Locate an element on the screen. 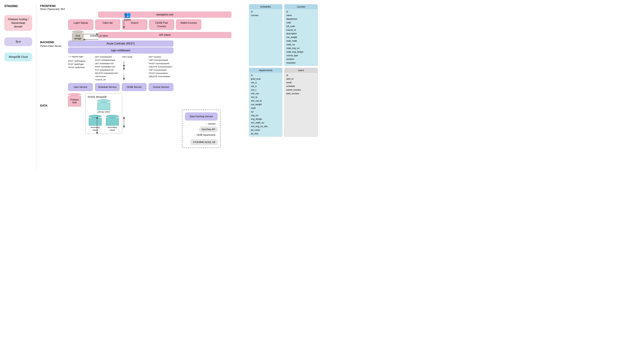 This screenshot has height=347, width=644. firebase-label: Firebase hosting / Namecheap domain is located at coordinates (18, 23).